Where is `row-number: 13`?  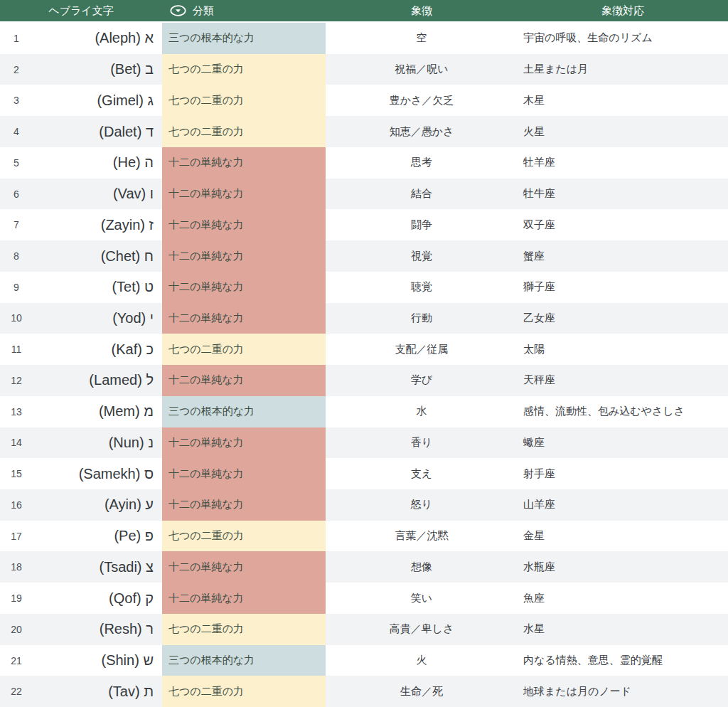
row-number: 13 is located at coordinates (16, 412).